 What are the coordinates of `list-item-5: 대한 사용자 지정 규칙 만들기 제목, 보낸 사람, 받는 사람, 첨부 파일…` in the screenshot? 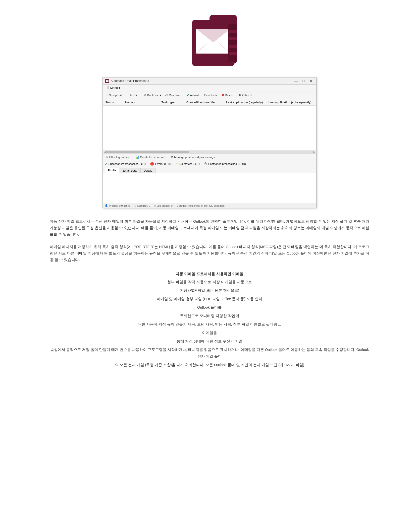 It's located at (210, 324).